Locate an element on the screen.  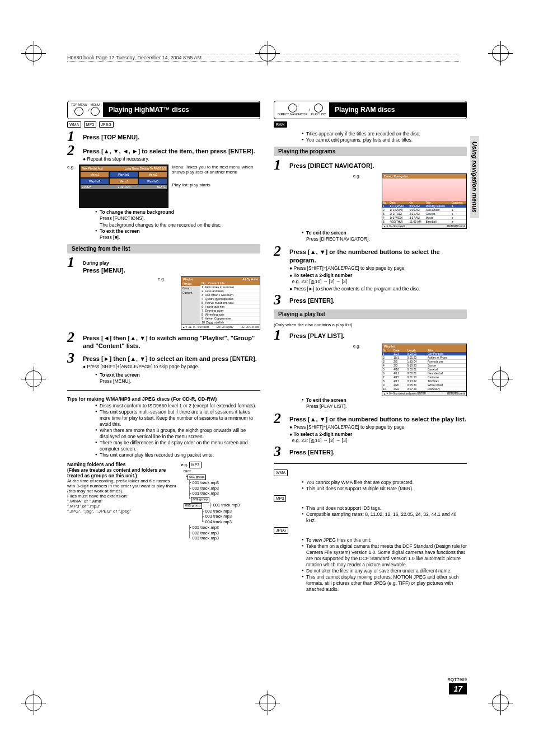
playlist-thumbnail: Playlist All By Artist Playlist Group Co… is located at coordinates (221, 303).